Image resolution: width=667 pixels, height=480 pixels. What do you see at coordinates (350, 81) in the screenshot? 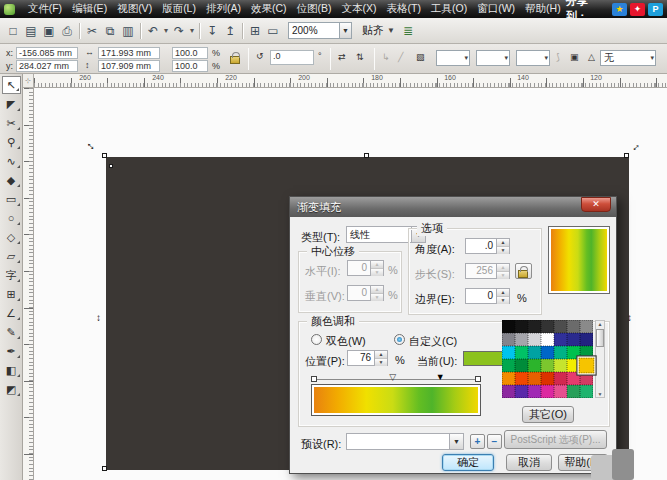
I see `horizontal-ruler: 260240220200180160140120` at bounding box center [350, 81].